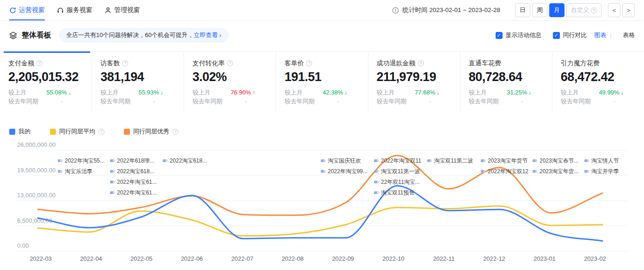 Image resolution: width=644 pixels, height=270 pixels. Describe the element at coordinates (397, 182) in the screenshot. I see `activity-annotation: 22年双11淘宝...` at that location.